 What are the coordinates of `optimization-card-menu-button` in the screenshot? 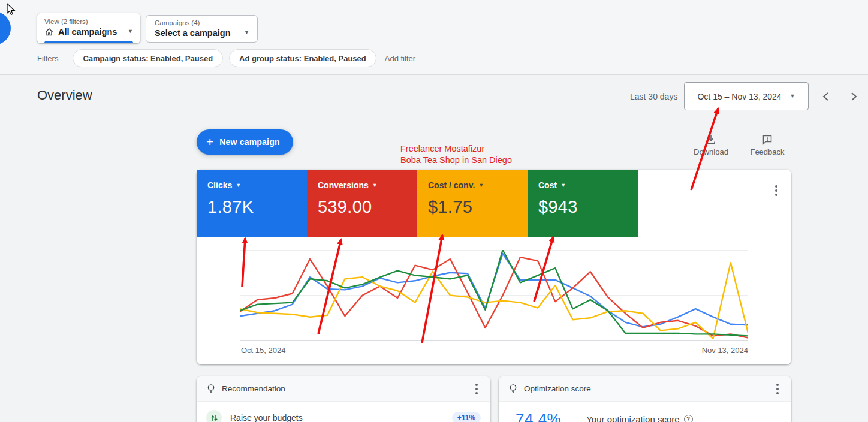 It's located at (777, 389).